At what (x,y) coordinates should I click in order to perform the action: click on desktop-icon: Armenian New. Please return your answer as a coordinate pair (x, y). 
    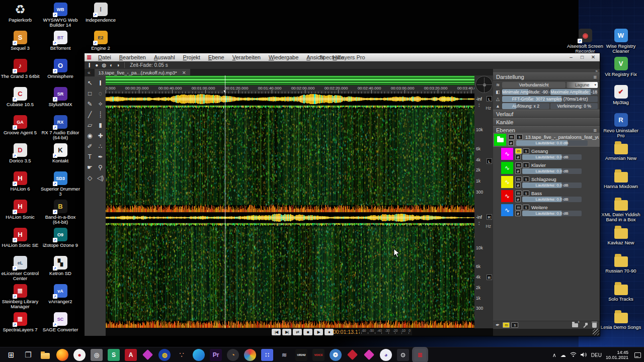
    Looking at the image, I should click on (621, 154).